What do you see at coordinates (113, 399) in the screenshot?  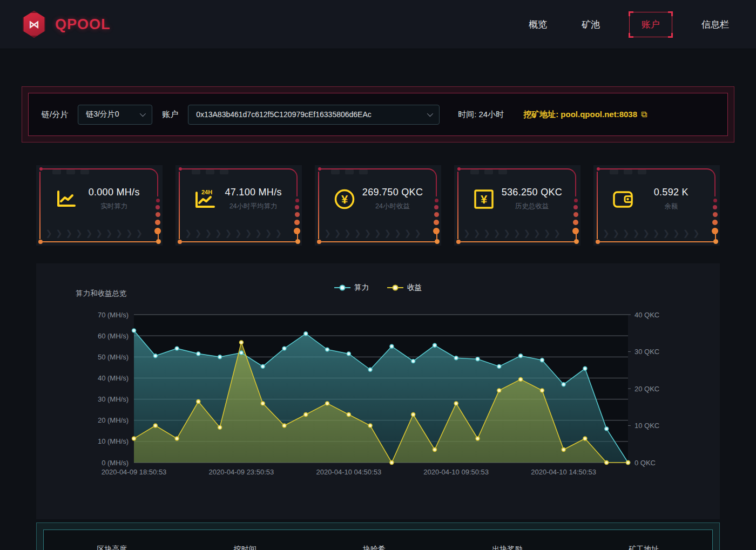 I see `svg-text: 30 (MH/s)` at bounding box center [113, 399].